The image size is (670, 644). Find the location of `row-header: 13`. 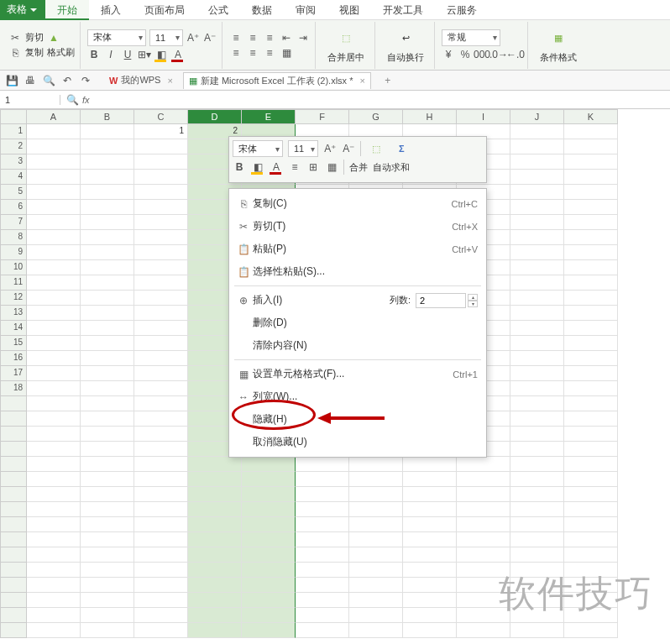

row-header: 13 is located at coordinates (13, 313).